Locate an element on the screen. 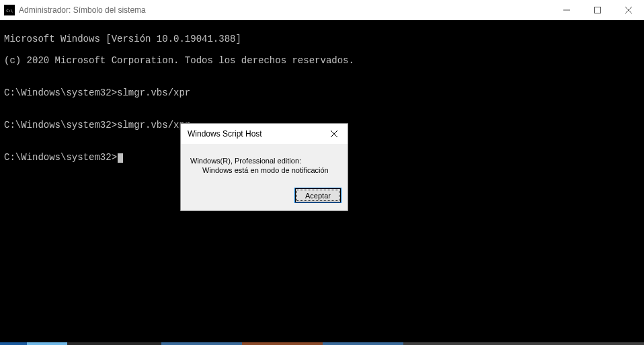 The height and width of the screenshot is (345, 644). window-controls is located at coordinates (598, 10).